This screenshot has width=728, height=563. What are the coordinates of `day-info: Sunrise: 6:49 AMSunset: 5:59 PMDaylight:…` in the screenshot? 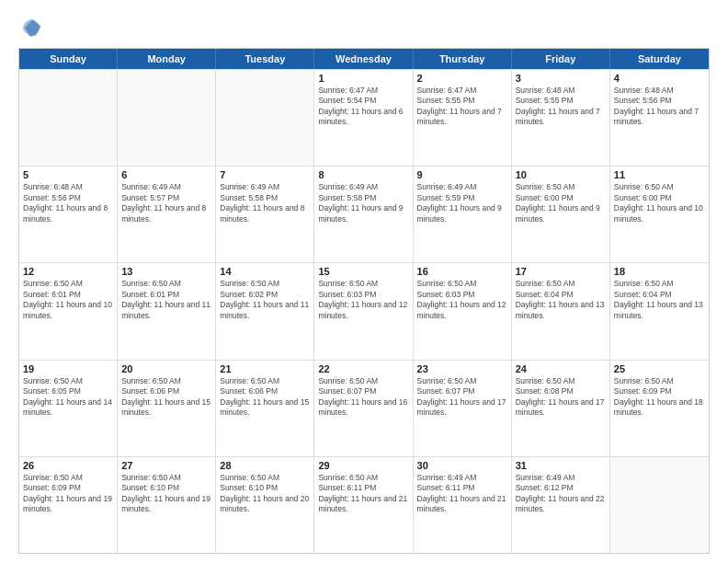 It's located at (462, 203).